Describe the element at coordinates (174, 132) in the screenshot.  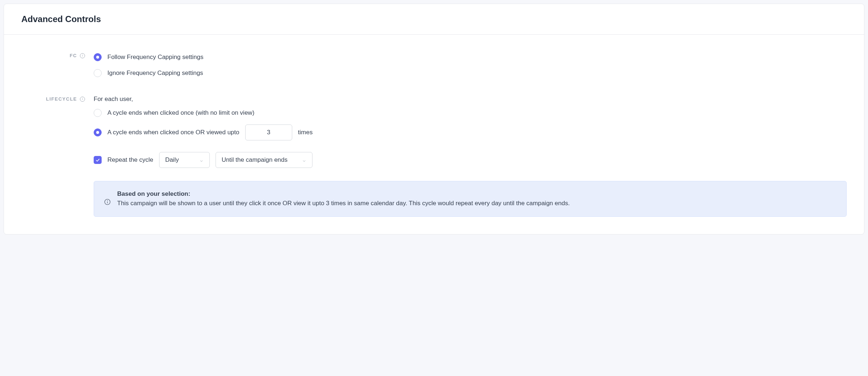
I see `radio-label-pre: A cycle ends when clicked once OR viewed…` at that location.